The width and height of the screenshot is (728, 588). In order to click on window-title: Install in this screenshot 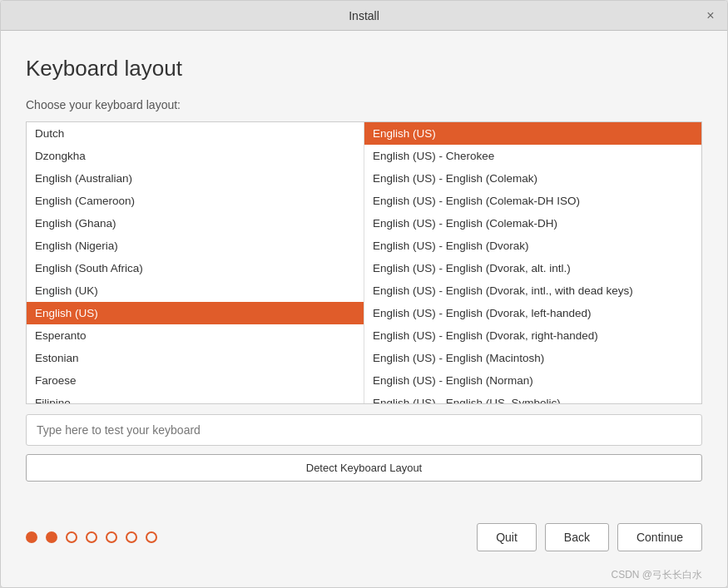, I will do `click(364, 16)`.